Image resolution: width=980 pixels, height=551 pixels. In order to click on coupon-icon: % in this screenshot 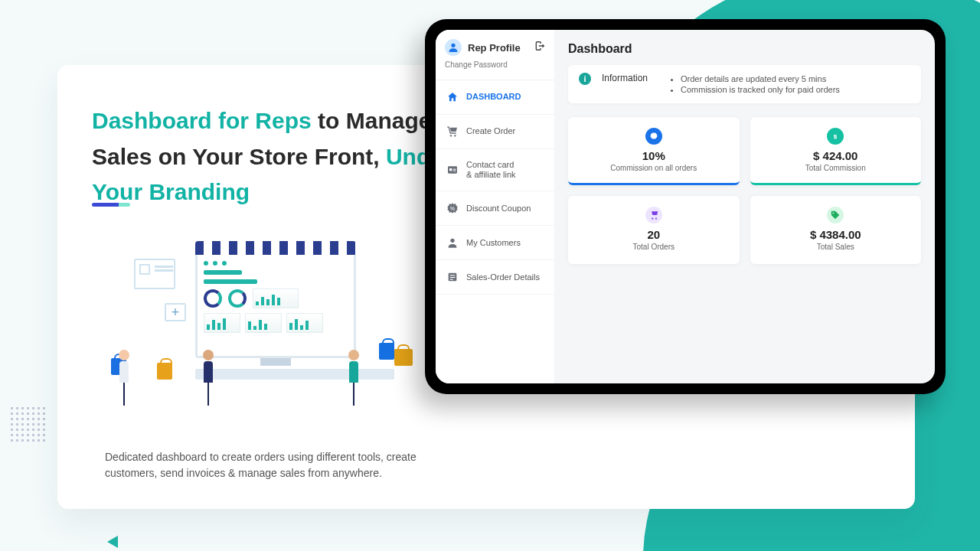, I will do `click(452, 208)`.